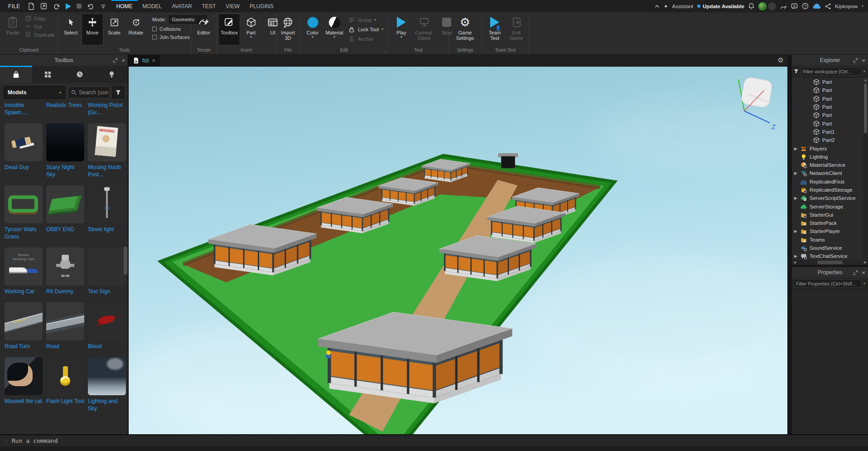 This screenshot has height=451, width=868. Describe the element at coordinates (107, 384) in the screenshot. I see `toolbox-item: Lighting and Sky` at that location.